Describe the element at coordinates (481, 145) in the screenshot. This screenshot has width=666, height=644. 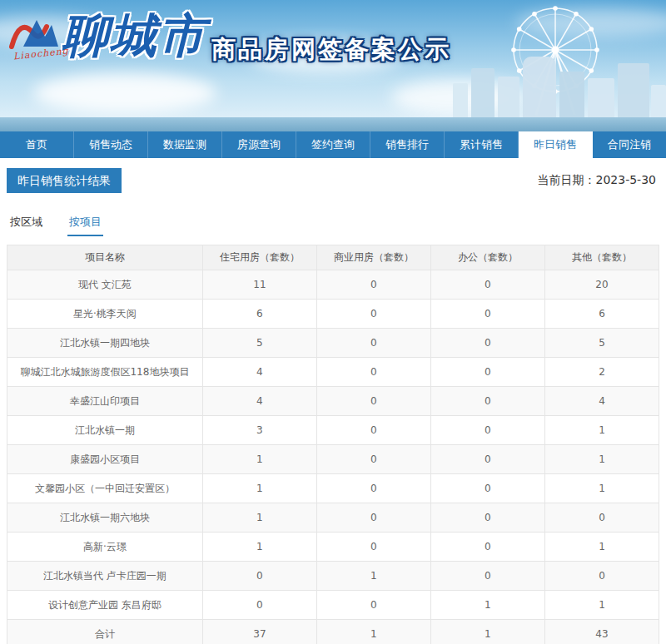
I see `nav-item-cumulative-sales: 累计销售` at that location.